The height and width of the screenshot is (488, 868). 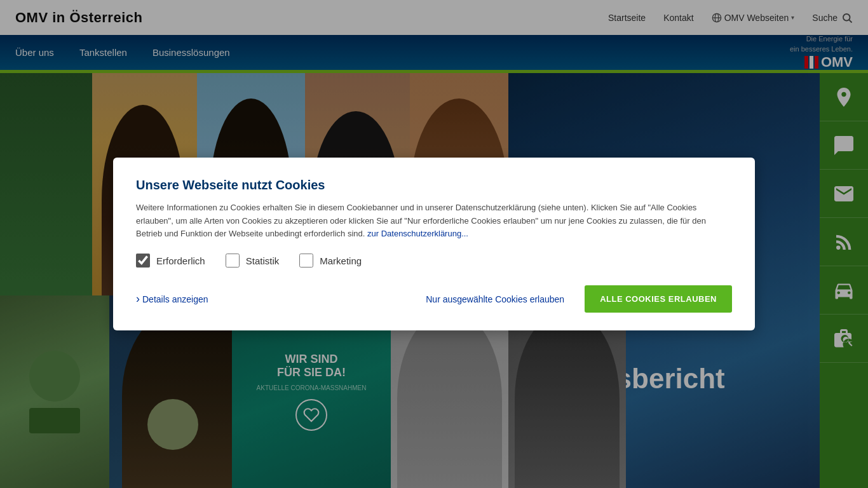 I want to click on btn-only-selected: Nur ausgewählte Cookies erlauben, so click(x=495, y=299).